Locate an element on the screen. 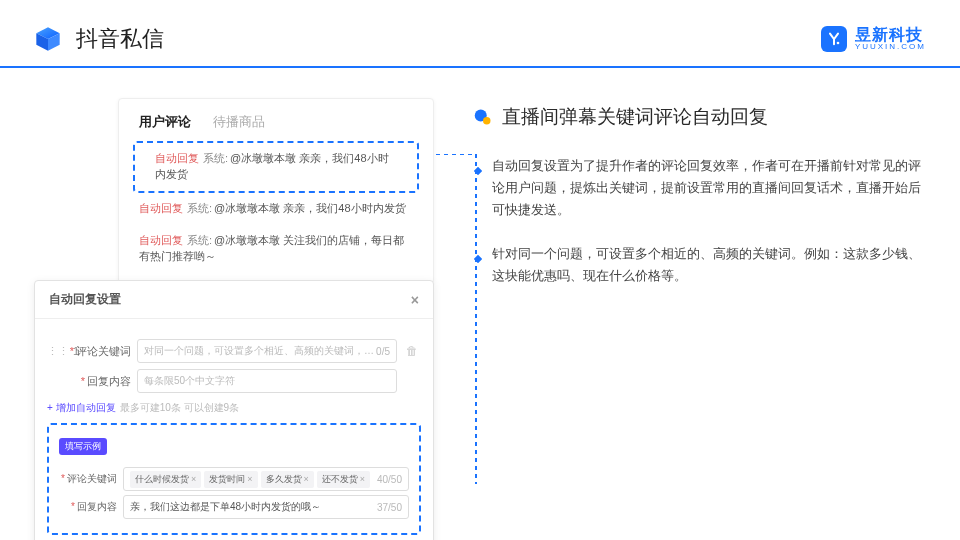 The width and height of the screenshot is (960, 540). connector-line is located at coordinates (458, 324).